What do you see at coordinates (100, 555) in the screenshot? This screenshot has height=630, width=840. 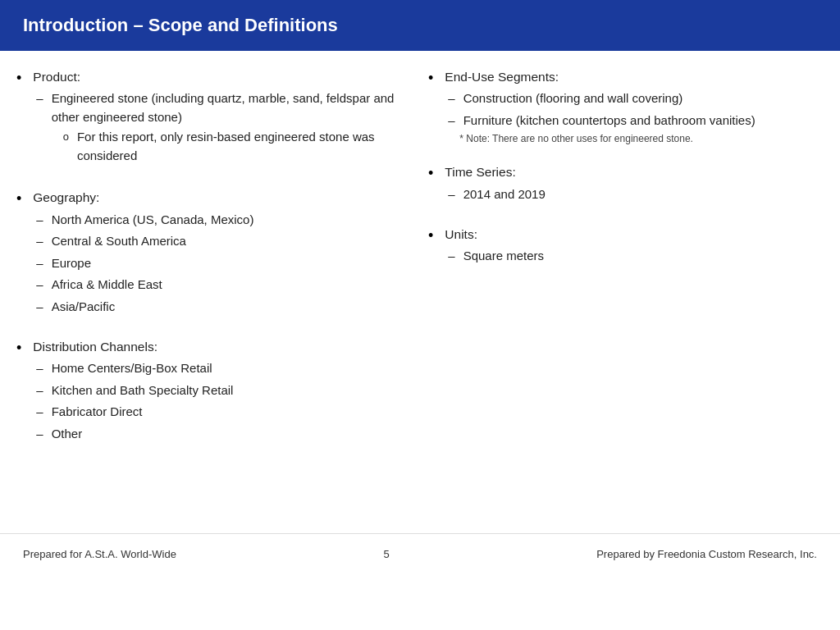 I see `footer-left: Prepared for A.St.A. World-Wide` at bounding box center [100, 555].